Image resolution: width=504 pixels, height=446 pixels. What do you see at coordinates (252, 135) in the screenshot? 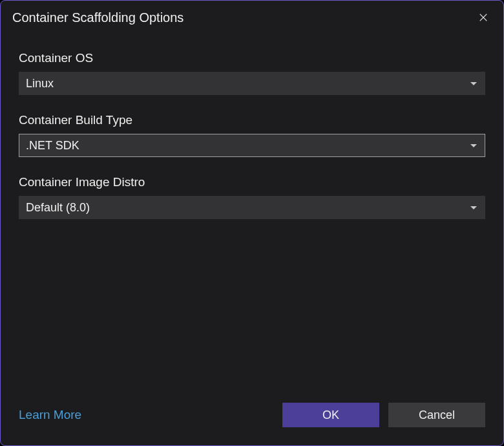
I see `container-build-type-field: Container Build Type .NET SDK` at bounding box center [252, 135].